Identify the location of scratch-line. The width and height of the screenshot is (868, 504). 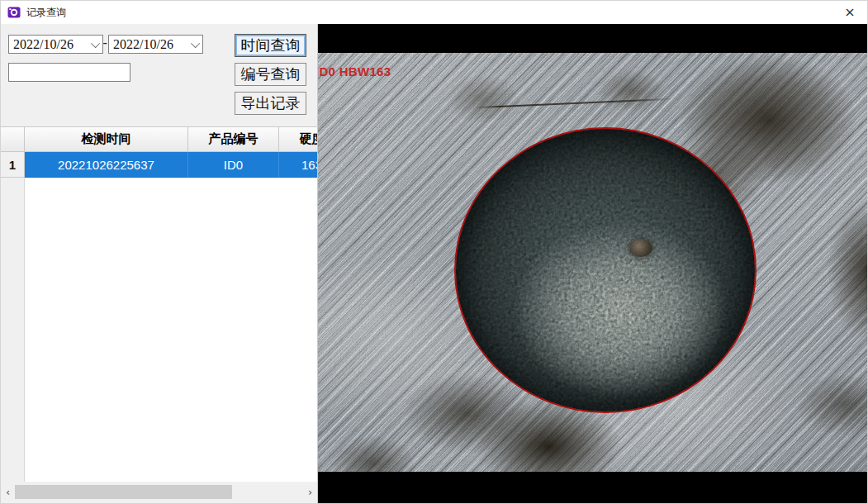
(574, 103).